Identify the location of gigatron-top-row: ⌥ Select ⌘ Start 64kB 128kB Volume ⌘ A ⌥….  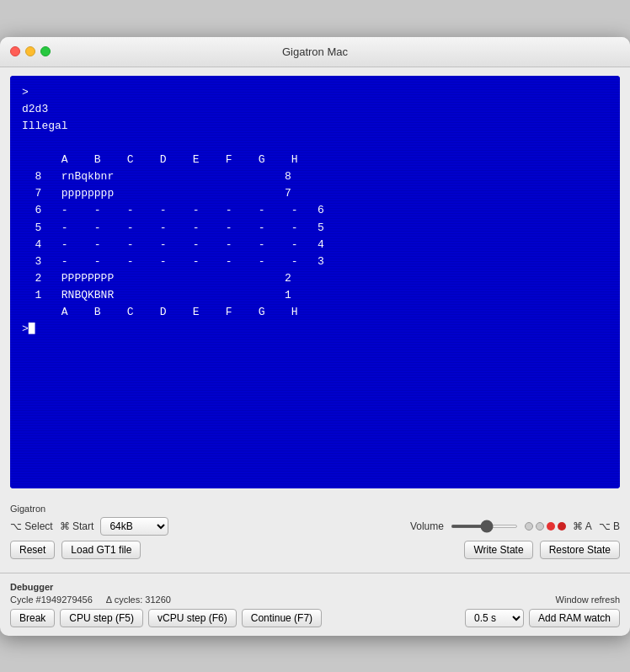
(315, 526).